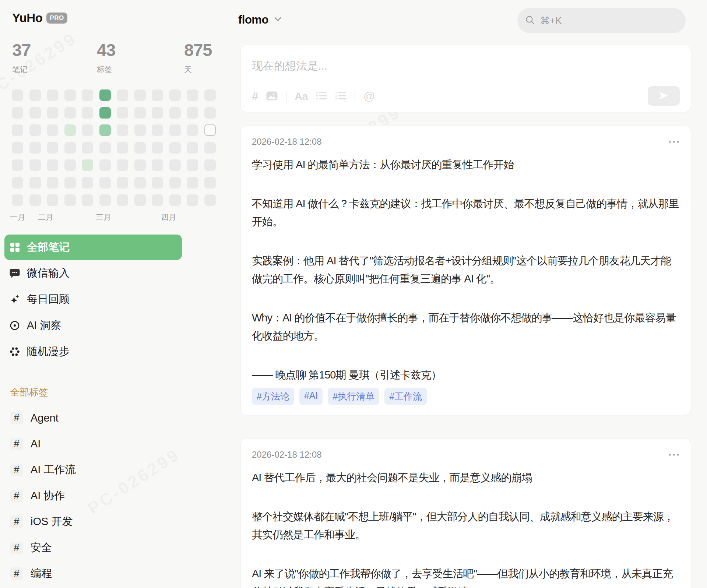 This screenshot has width=707, height=588. Describe the element at coordinates (272, 96) in the screenshot. I see `image-tool-icon` at that location.